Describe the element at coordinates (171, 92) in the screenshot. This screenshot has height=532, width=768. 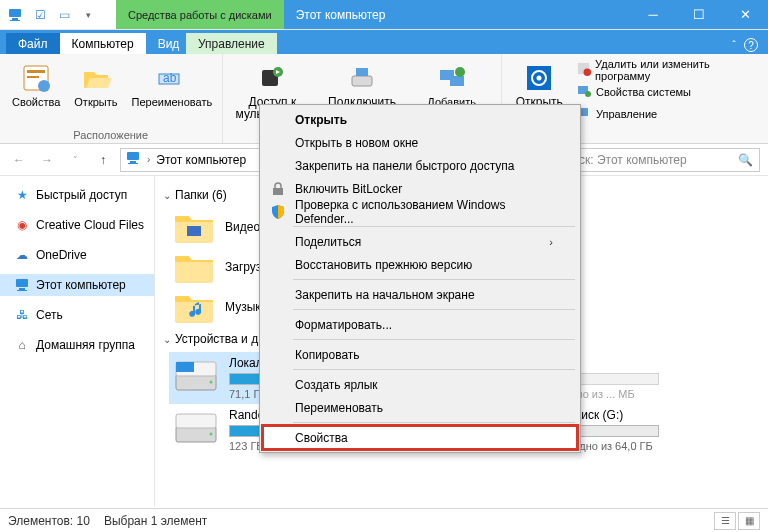
I see `ribbon-rename-button: ab Переименовать` at that location.